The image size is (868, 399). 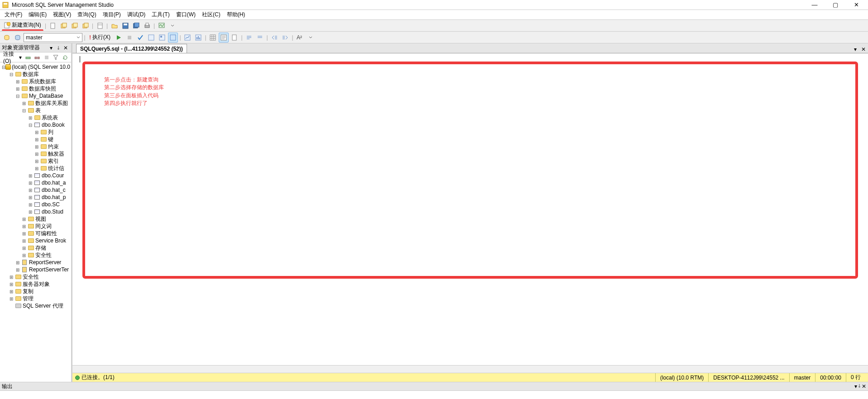 What do you see at coordinates (162, 38) in the screenshot?
I see `tb2-queryopts-icon` at bounding box center [162, 38].